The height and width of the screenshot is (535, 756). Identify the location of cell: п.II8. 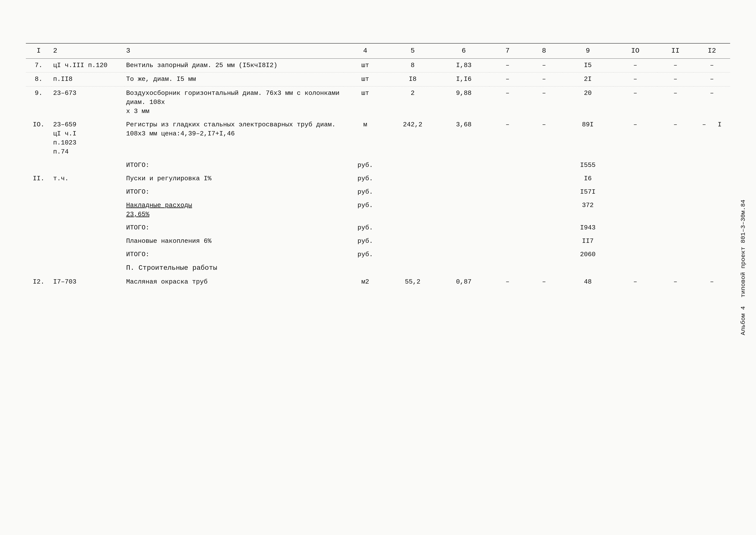
(88, 79).